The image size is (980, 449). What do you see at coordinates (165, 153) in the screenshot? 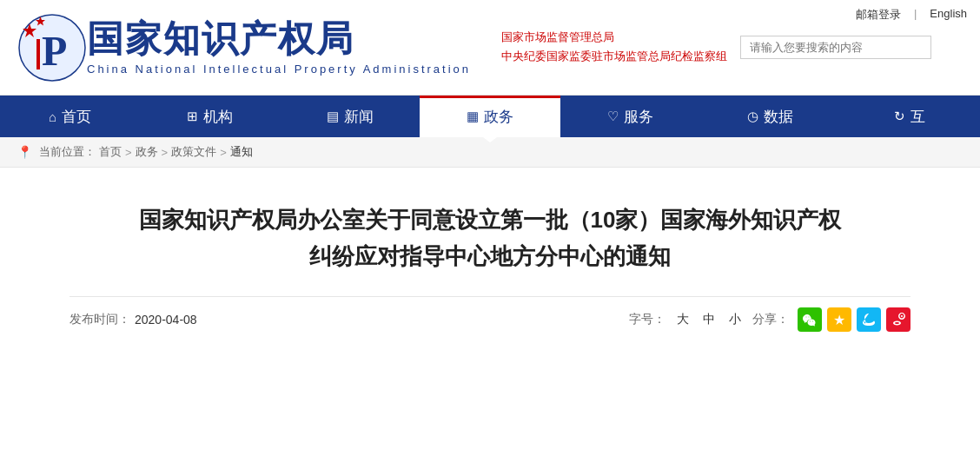
I see `breadcrumb-sep-2: >` at bounding box center [165, 153].